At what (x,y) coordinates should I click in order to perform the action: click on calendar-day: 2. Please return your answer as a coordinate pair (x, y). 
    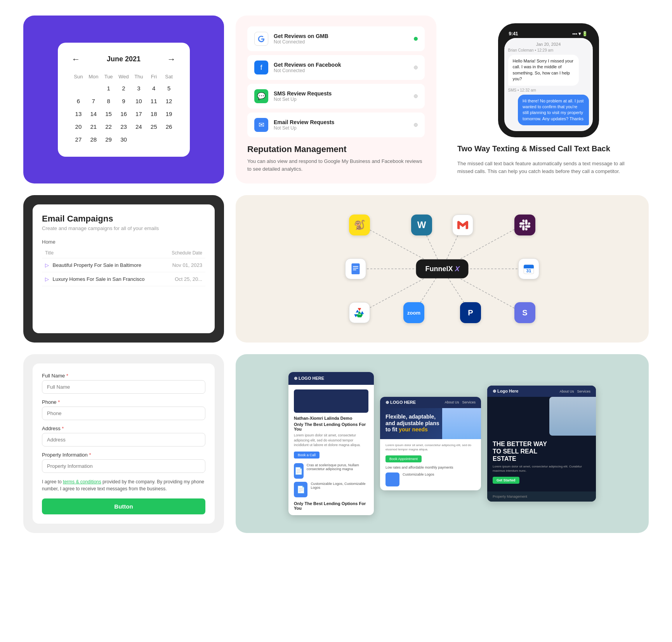
    Looking at the image, I should click on (123, 88).